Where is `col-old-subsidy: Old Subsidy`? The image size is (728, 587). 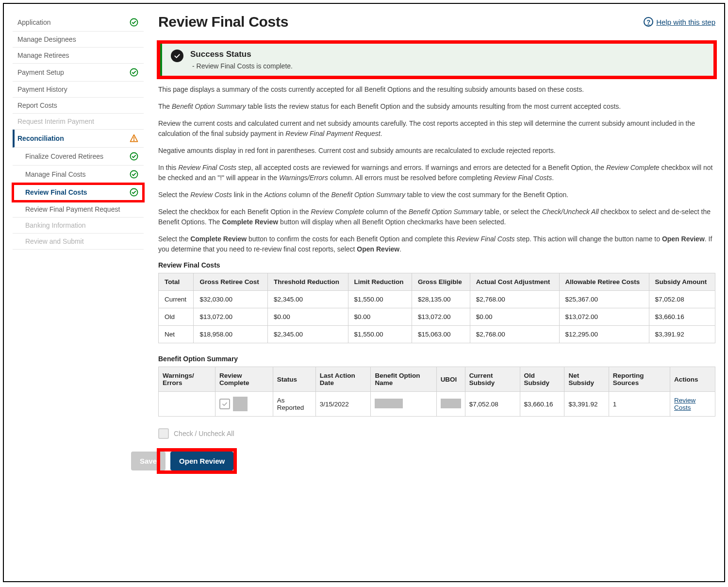 col-old-subsidy: Old Subsidy is located at coordinates (542, 380).